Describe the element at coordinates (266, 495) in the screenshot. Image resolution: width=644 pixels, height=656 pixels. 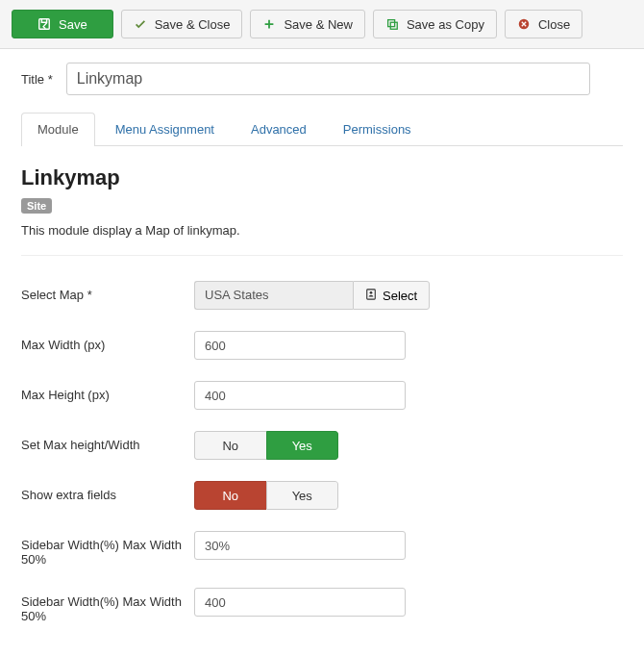
I see `show-extra-toggle: No Yes` at that location.